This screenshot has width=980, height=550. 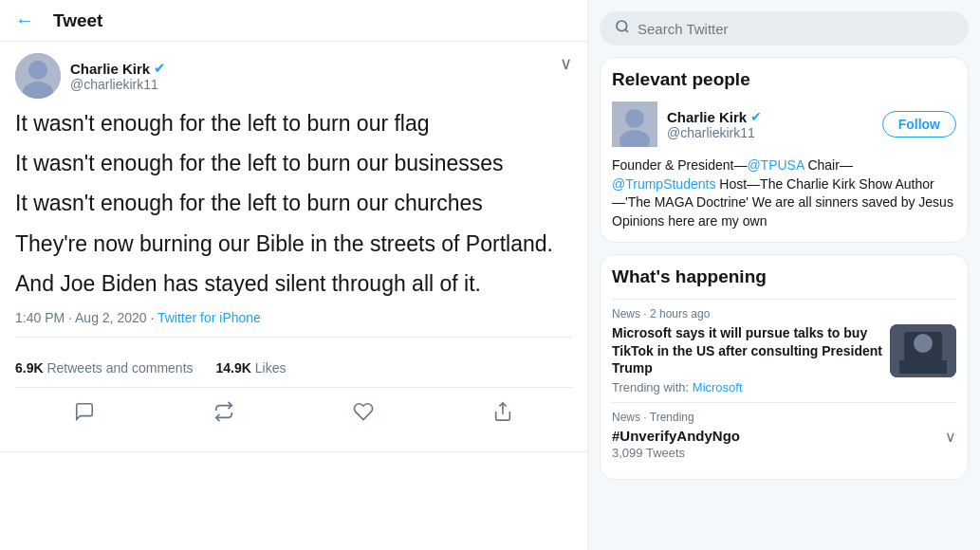 What do you see at coordinates (294, 368) in the screenshot?
I see `tweet-stats: 6.9K Retweets and comments 14.9K Likes` at bounding box center [294, 368].